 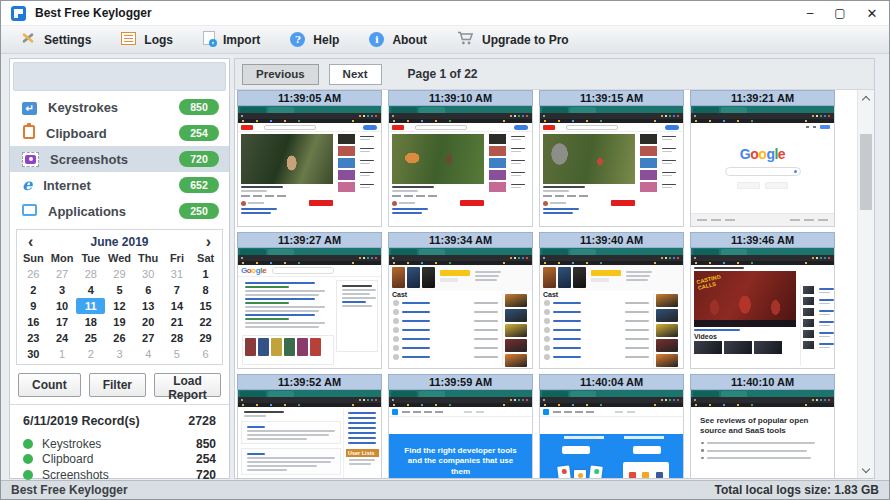 What do you see at coordinates (120, 185) in the screenshot?
I see `sidebar-item-internet: eInternet652` at bounding box center [120, 185].